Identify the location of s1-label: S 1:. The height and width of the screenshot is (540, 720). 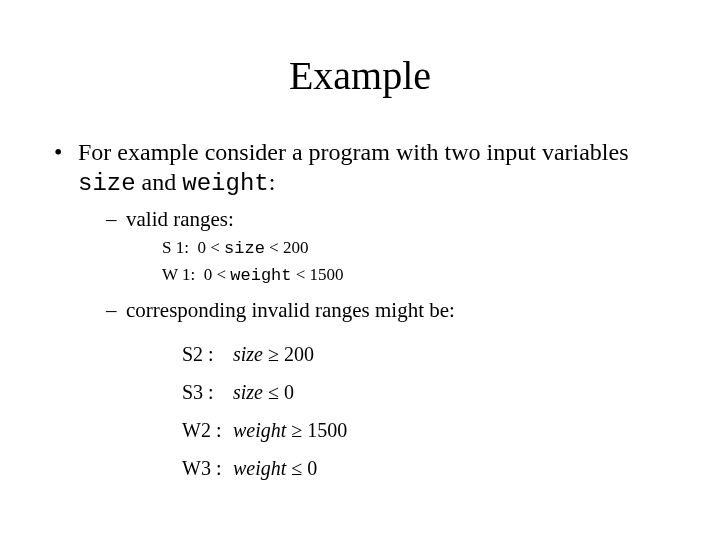
(176, 248).